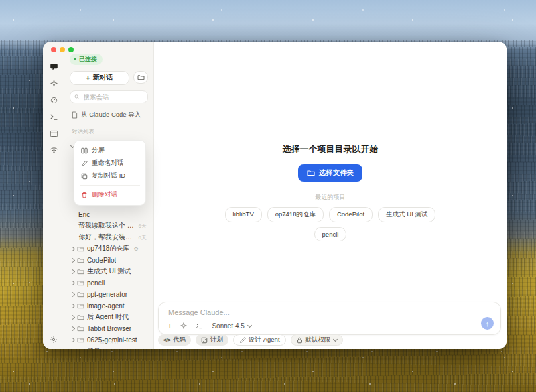  I want to click on settings-gear-icon, so click(54, 340).